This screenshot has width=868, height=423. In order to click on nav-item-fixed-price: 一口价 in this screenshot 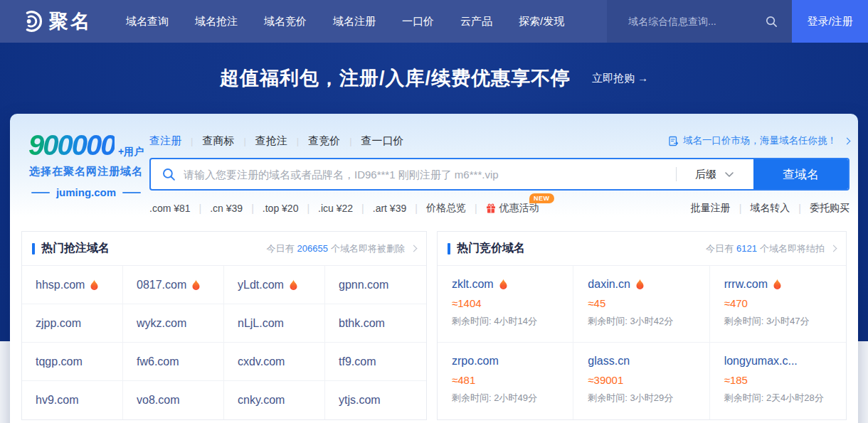, I will do `click(418, 21)`.